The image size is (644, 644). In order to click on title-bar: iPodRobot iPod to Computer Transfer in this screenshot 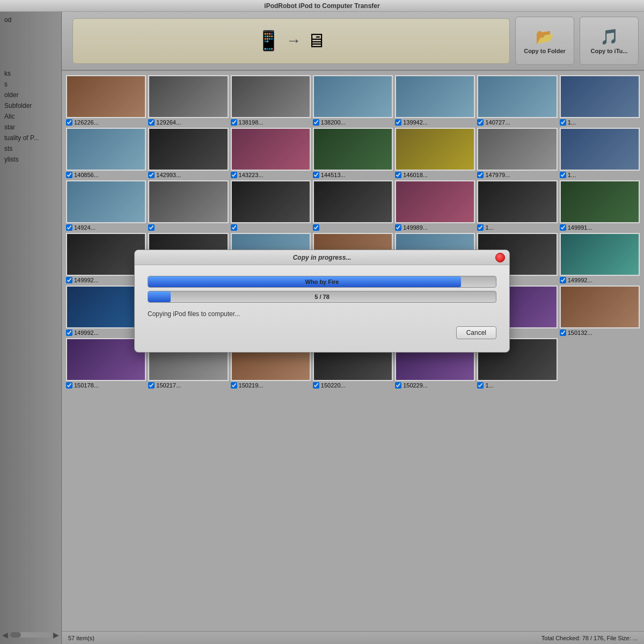, I will do `click(322, 6)`.